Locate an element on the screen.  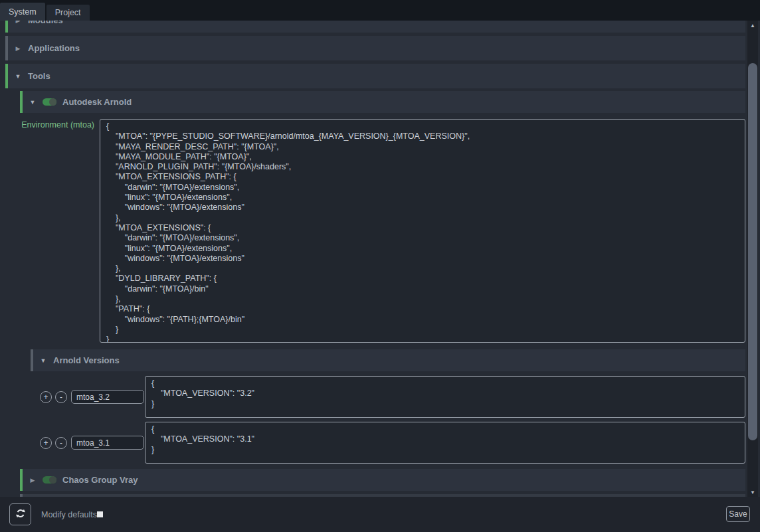
environment-label: Environment (mtoa) is located at coordinates (52, 231).